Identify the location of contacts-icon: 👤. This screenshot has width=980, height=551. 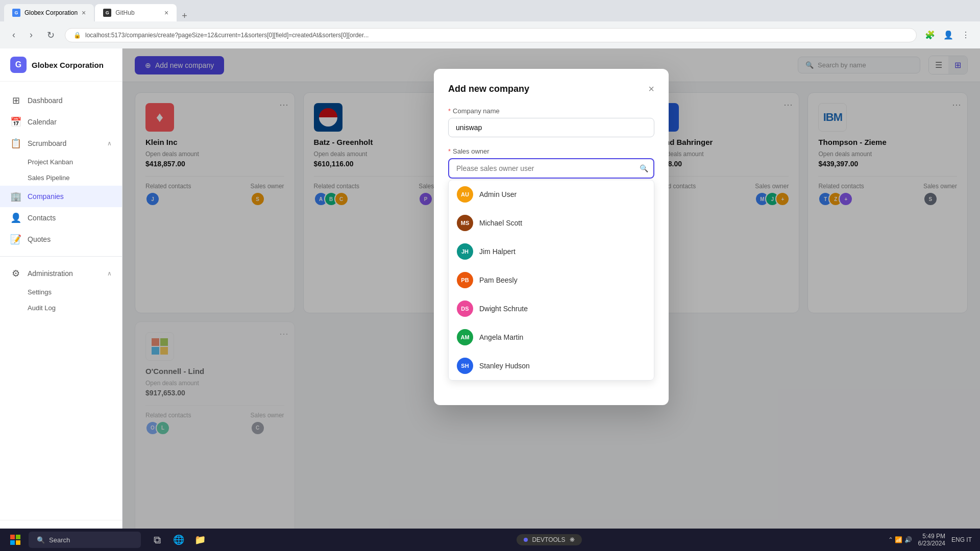
(16, 218).